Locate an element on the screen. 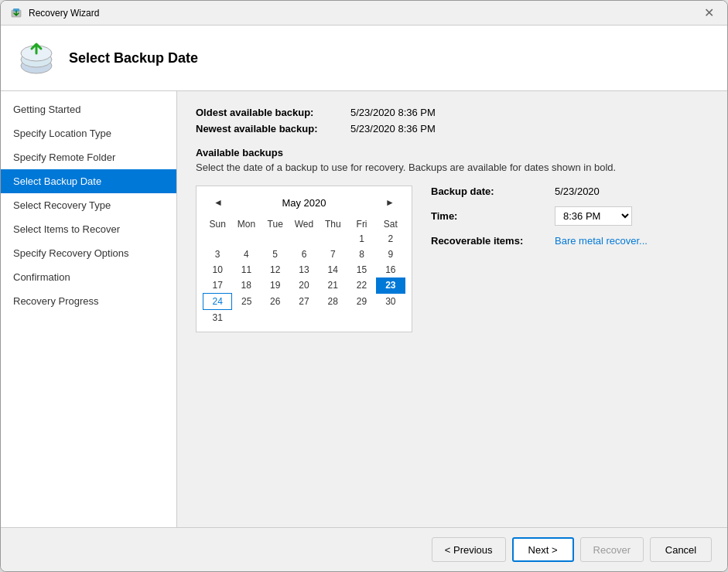  time-label: Time: is located at coordinates (493, 216).